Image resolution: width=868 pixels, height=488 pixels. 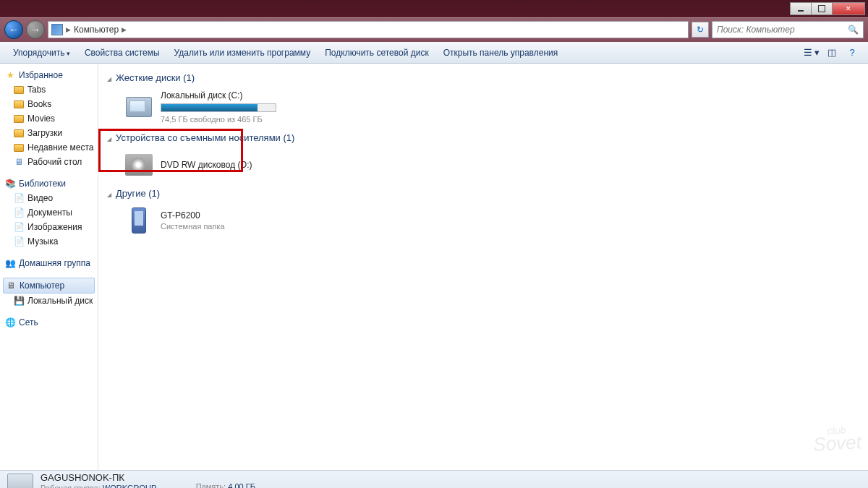 What do you see at coordinates (49, 301) in the screenshot?
I see `sidebar-item-local-disk: 💾Локальный диск (` at bounding box center [49, 301].